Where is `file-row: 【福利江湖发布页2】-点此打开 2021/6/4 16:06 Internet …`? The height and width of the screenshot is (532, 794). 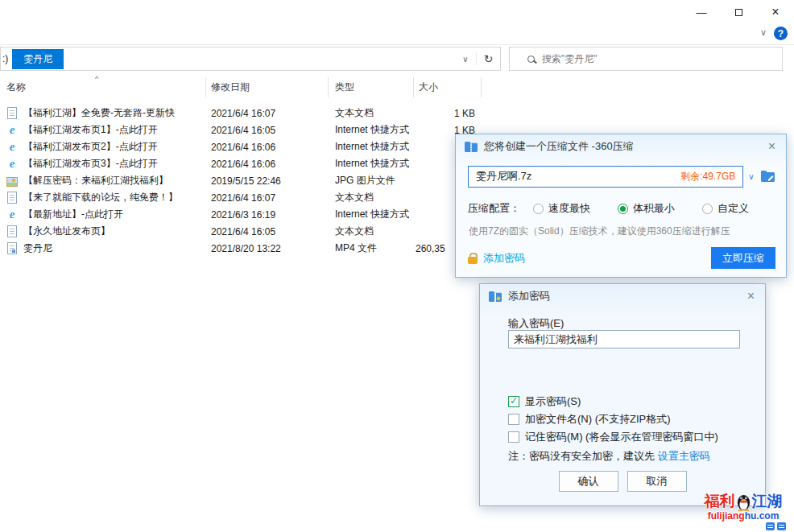 file-row: 【福利江湖发布页2】-点此打开 2021/6/4 16:06 Internet … is located at coordinates (250, 146).